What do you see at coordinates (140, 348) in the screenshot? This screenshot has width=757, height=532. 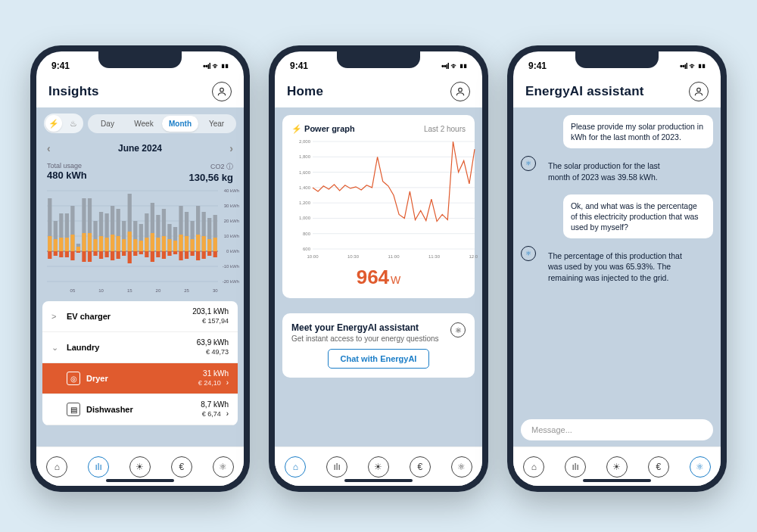 I see `device-row-laundry: ⌄Laundry63,9 kWh€ 49,73` at bounding box center [140, 348].